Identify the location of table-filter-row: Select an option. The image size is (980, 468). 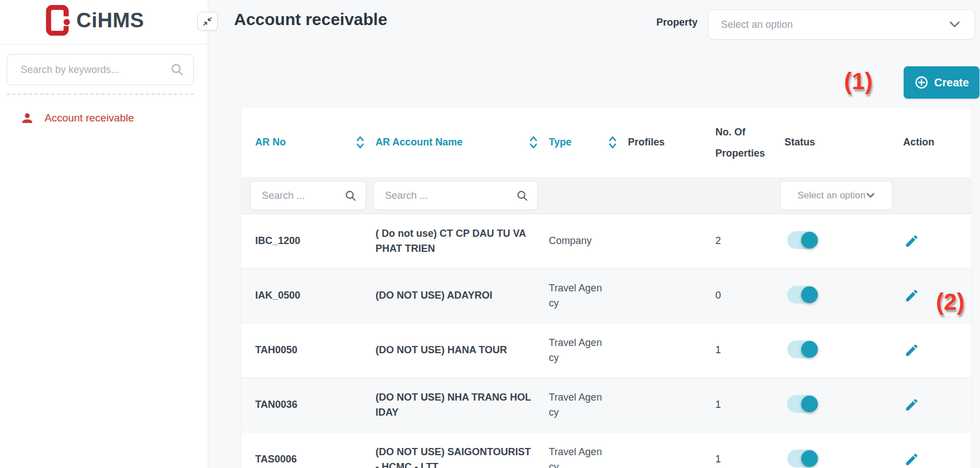
(606, 196).